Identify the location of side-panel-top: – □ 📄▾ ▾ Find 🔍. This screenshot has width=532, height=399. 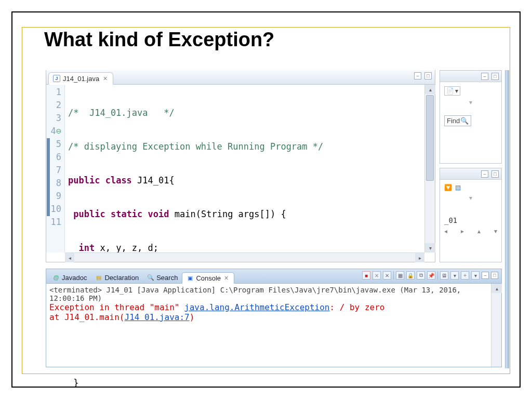
(471, 117).